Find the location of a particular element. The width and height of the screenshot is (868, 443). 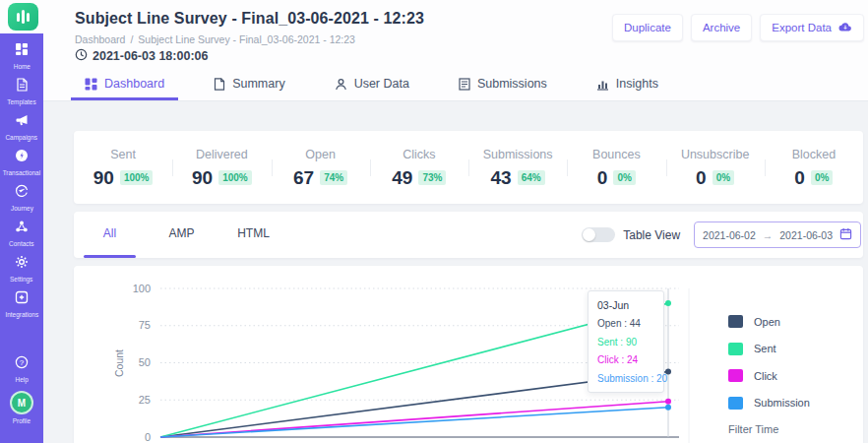

stat-percent-badge: 73% is located at coordinates (432, 177).